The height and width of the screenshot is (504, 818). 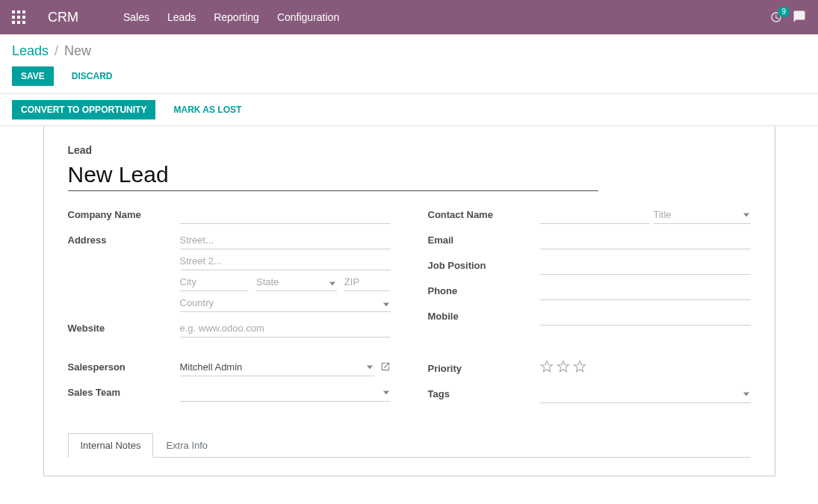 I want to click on tab-extra-info: Extra Info, so click(x=187, y=445).